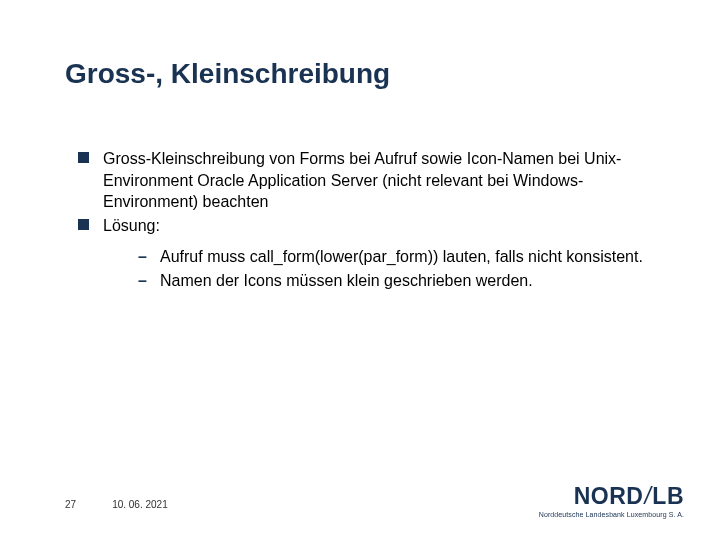  Describe the element at coordinates (382, 226) in the screenshot. I see `bullet-text: Lösung:` at that location.